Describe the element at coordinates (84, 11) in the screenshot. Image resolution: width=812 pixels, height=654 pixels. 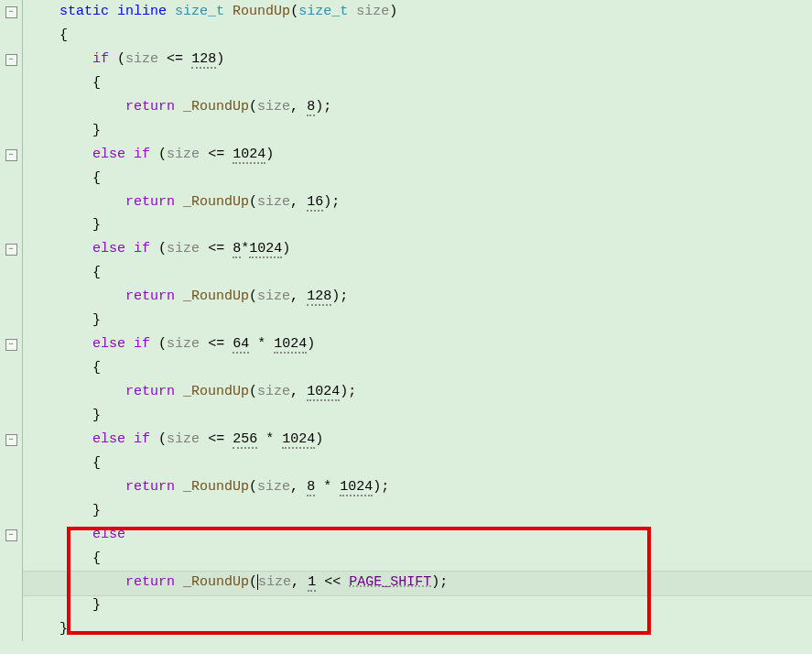
I see `keyword-static: static` at that location.